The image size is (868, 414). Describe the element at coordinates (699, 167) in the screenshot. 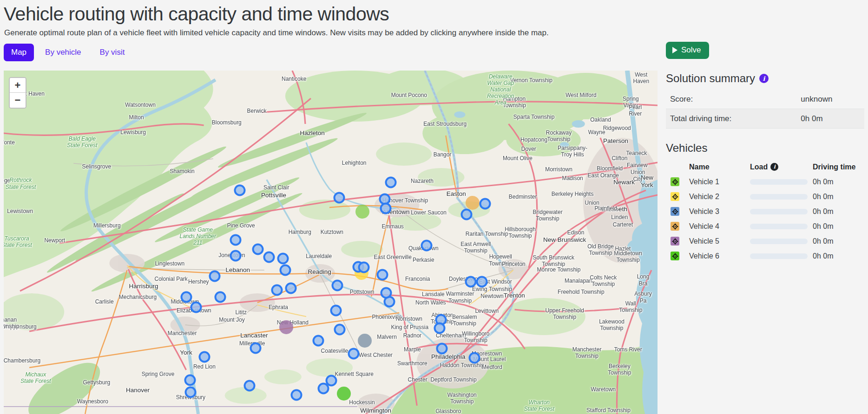

I see `column-name: Name` at that location.